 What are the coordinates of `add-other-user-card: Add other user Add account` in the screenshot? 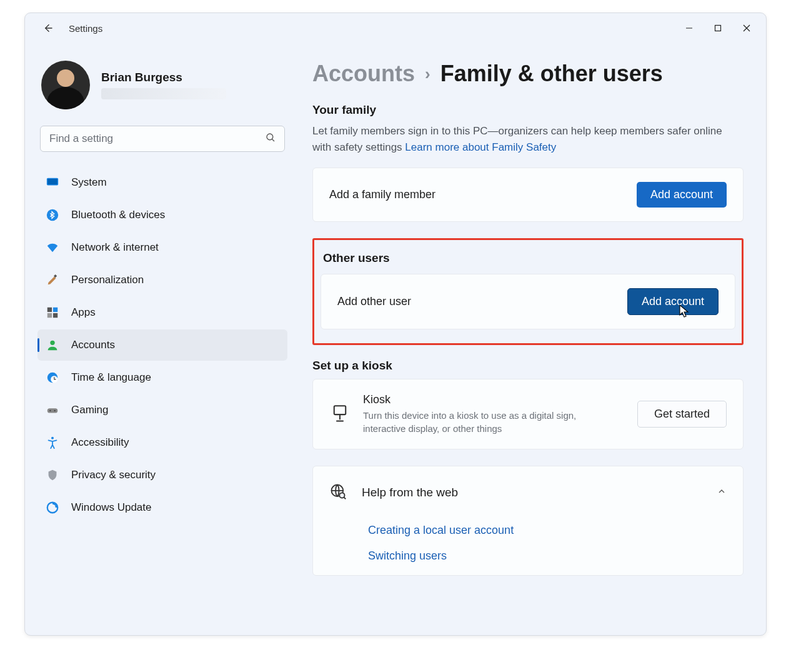 It's located at (528, 301).